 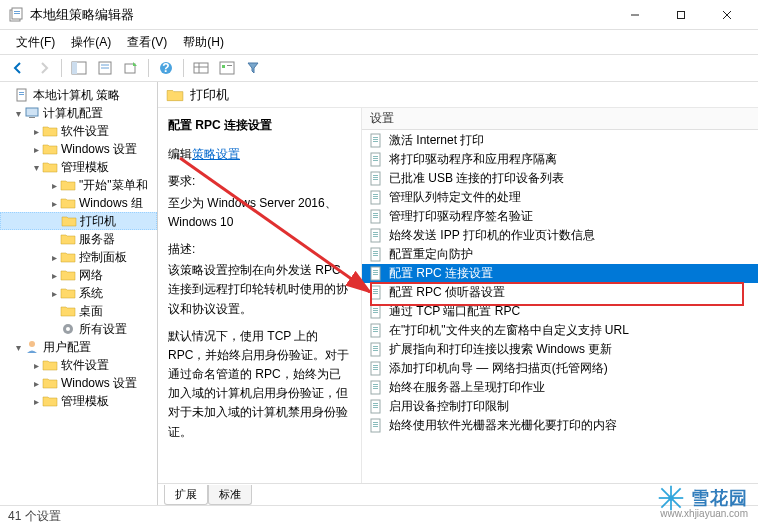 I want to click on close-button, so click(x=727, y=15).